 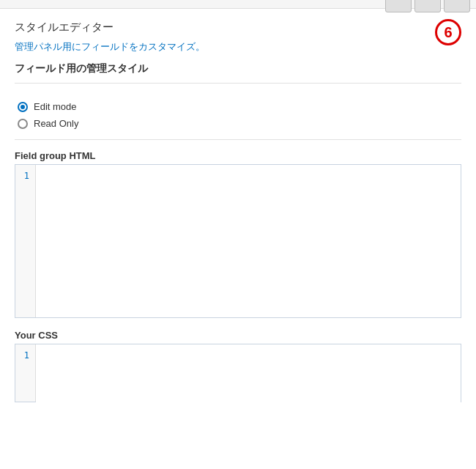 What do you see at coordinates (238, 4) in the screenshot?
I see `top-bar` at bounding box center [238, 4].